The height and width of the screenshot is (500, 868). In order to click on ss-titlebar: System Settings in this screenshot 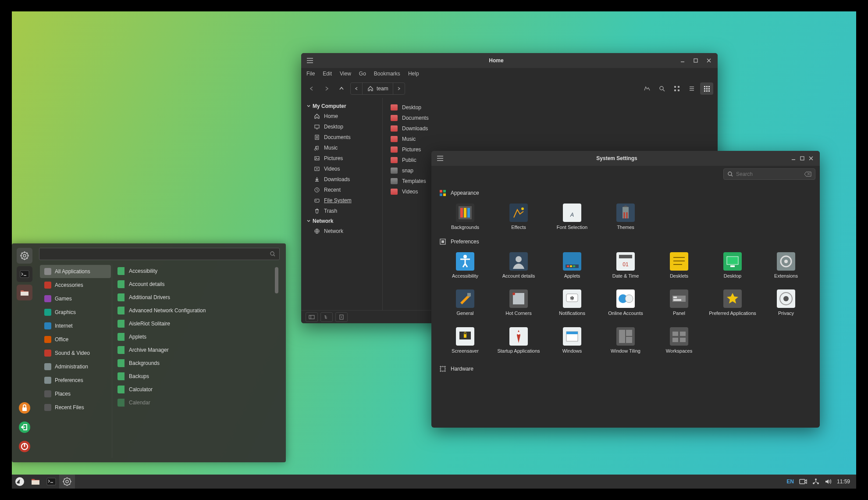, I will do `click(626, 158)`.